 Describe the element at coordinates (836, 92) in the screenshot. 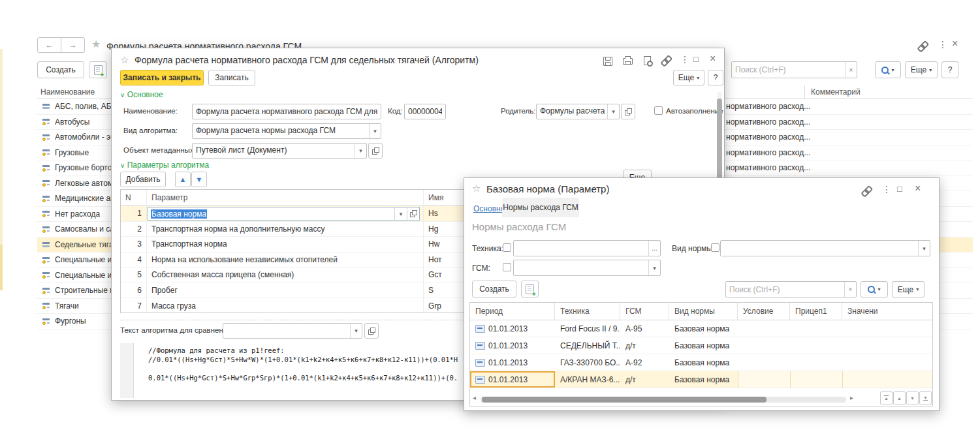

I see `column-header-comment: Комментарий` at that location.